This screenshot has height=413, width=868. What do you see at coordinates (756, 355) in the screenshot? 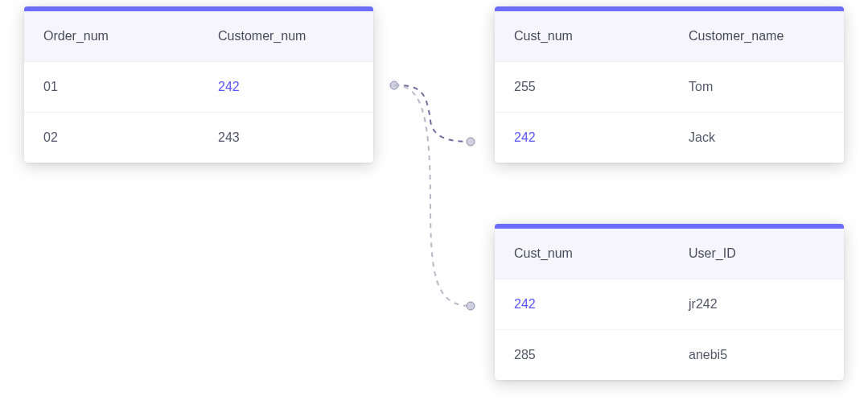
I see `cell-user-id: anebi5` at bounding box center [756, 355].